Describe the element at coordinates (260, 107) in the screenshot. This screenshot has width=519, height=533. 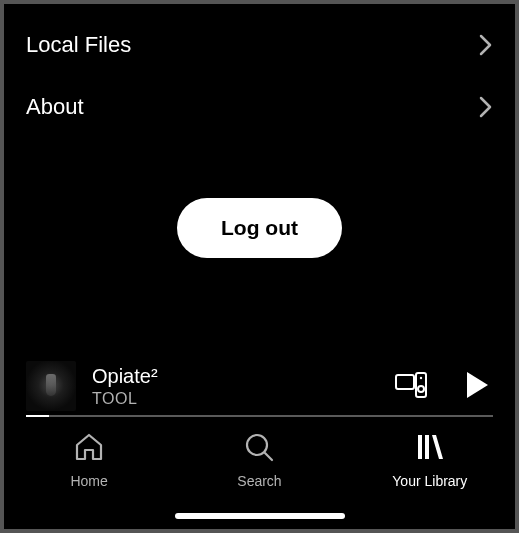
I see `settings-row-about: About` at that location.